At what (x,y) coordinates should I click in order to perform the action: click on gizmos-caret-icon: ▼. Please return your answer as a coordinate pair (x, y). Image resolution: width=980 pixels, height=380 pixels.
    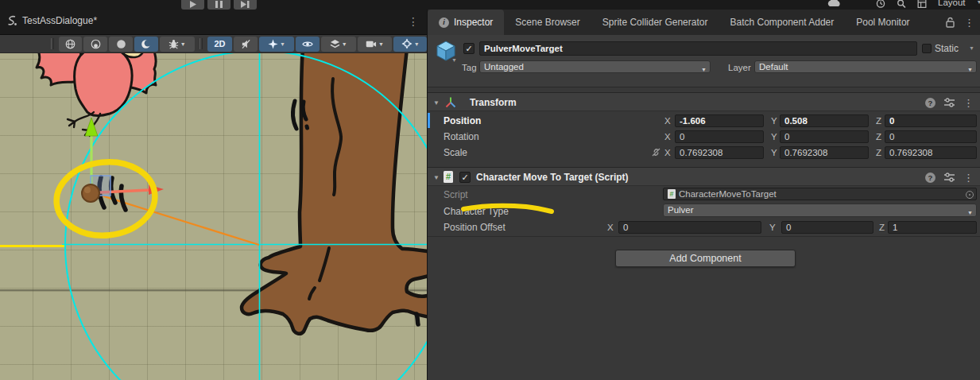
    Looking at the image, I should click on (416, 45).